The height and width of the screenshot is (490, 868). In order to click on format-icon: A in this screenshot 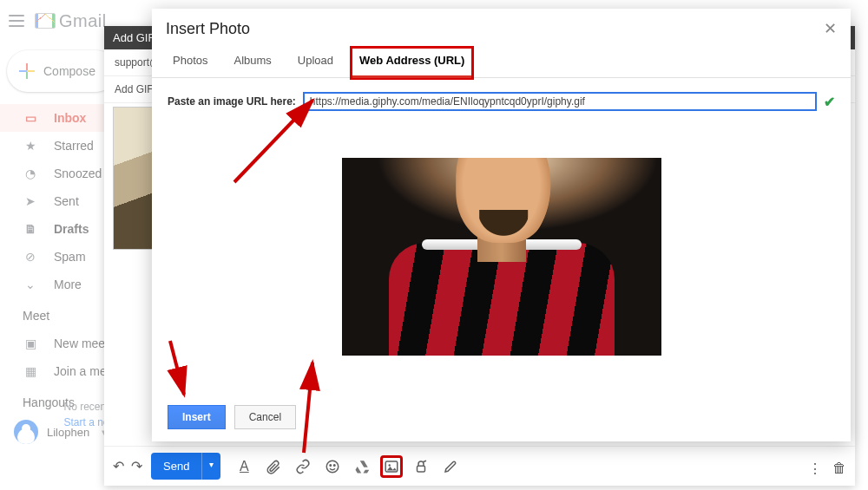, I will do `click(244, 467)`.